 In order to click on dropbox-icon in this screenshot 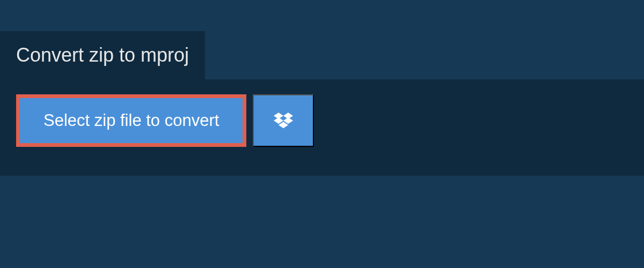, I will do `click(283, 121)`.